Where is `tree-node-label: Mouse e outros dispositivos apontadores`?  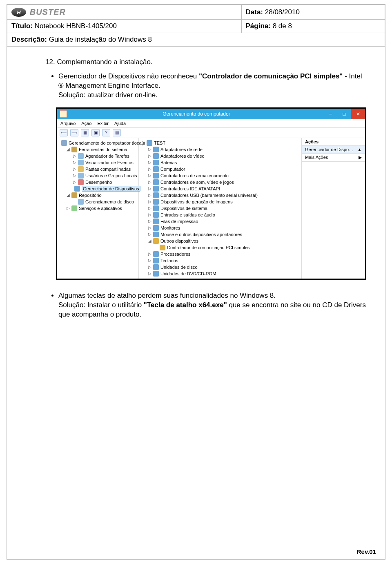 tree-node-label: Mouse e outros dispositivos apontadores is located at coordinates (201, 234).